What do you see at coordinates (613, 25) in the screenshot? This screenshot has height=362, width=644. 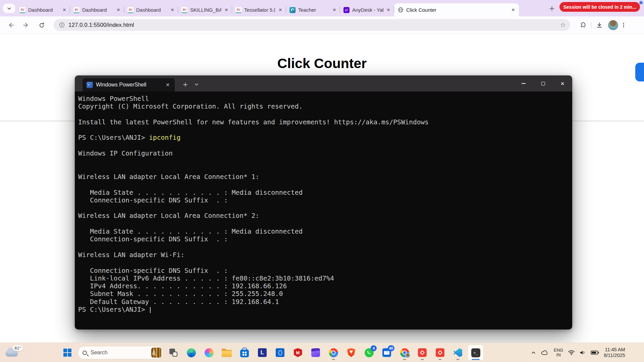 I see `profile-avatar` at bounding box center [613, 25].